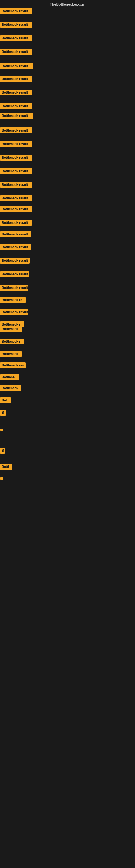 The height and width of the screenshot is (868, 135). I want to click on bottleneck-item-30: Bottlene, so click(10, 377).